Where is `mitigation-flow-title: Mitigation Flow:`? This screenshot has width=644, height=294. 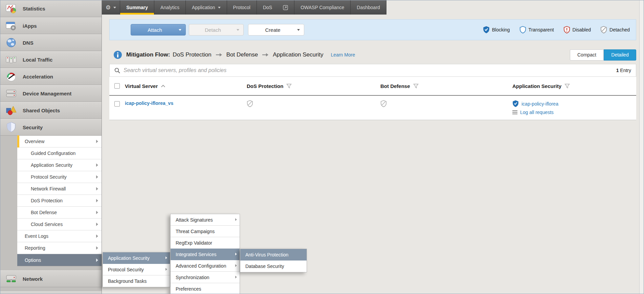
mitigation-flow-title: Mitigation Flow: is located at coordinates (148, 55).